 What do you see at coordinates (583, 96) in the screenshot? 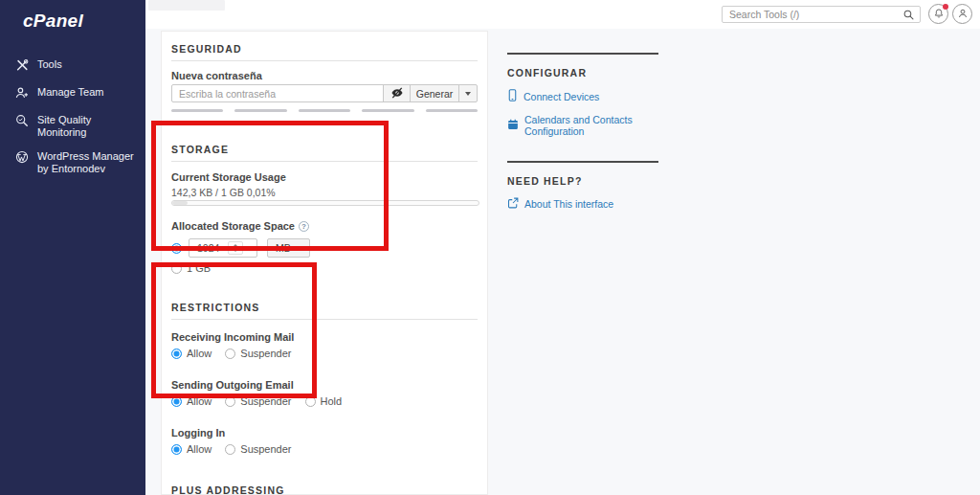
I see `connect-devices-link: Connect Devices` at bounding box center [583, 96].